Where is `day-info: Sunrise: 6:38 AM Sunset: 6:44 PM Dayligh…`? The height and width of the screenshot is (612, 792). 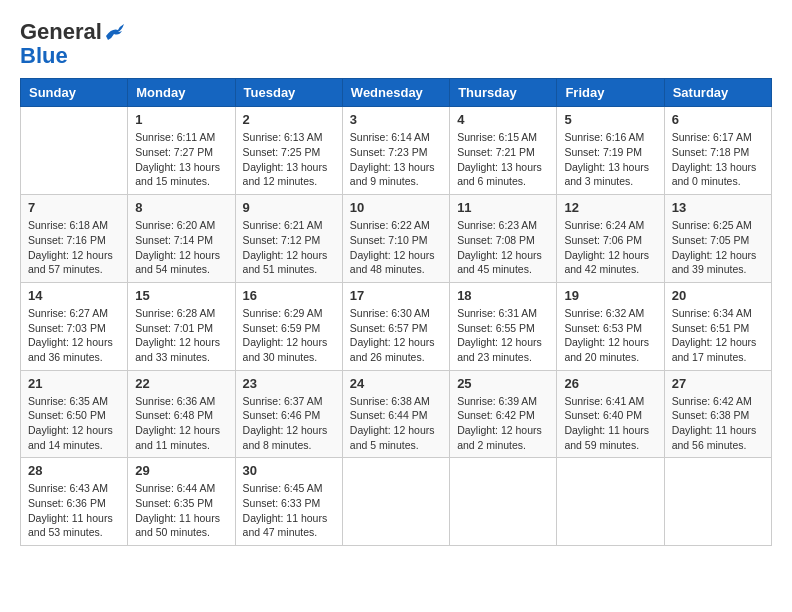 day-info: Sunrise: 6:38 AM Sunset: 6:44 PM Dayligh… is located at coordinates (396, 424).